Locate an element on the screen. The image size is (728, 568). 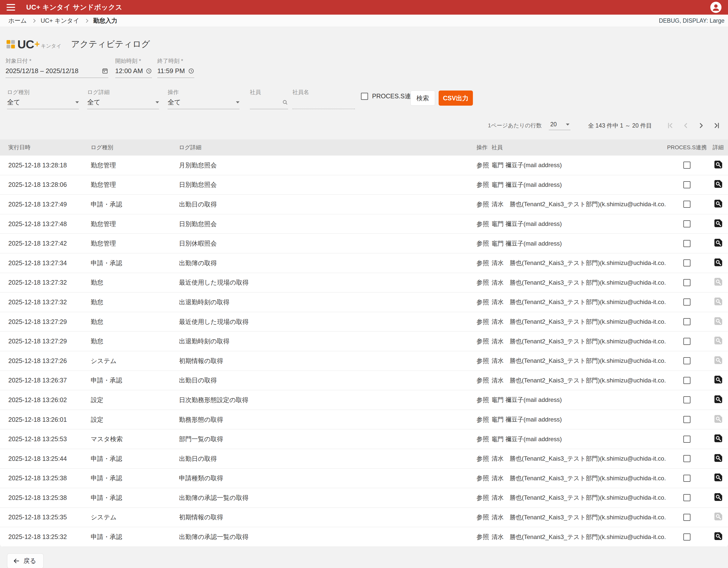
breadcrumb: ホーム UC+ キンタイ 勤怠入力 is located at coordinates (63, 21).